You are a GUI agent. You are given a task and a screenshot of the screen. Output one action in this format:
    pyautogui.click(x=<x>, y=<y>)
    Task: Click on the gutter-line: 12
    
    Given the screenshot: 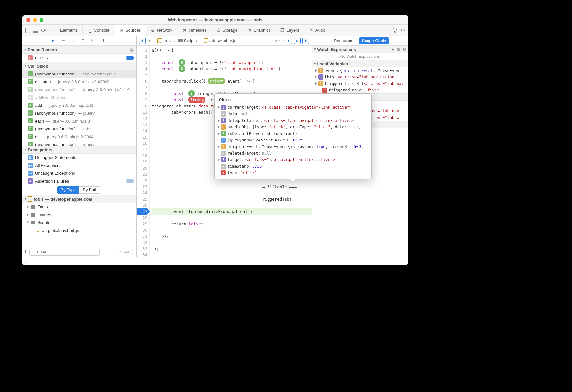 What is the action you would take?
    pyautogui.click(x=142, y=118)
    